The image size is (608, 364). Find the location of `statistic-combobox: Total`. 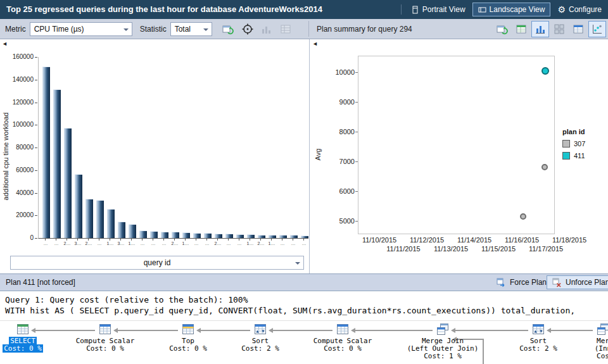

statistic-combobox: Total is located at coordinates (191, 29).